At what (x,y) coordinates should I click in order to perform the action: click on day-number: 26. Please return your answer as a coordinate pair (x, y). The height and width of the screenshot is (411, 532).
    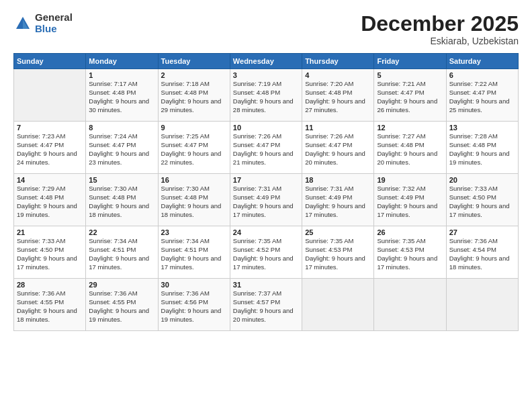
    Looking at the image, I should click on (410, 232).